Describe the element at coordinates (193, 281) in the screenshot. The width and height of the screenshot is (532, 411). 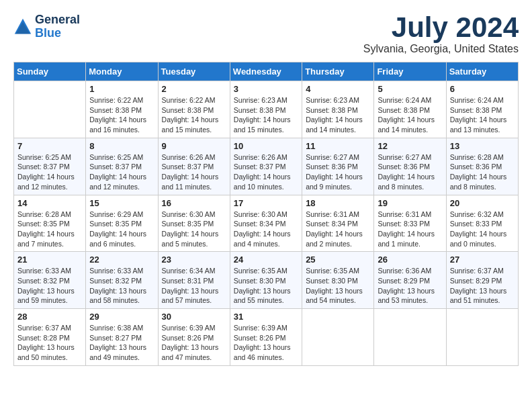
I see `calendar-cell: 23Sunrise: 6:34 AMSunset: 8:31 PMDayligh…` at that location.